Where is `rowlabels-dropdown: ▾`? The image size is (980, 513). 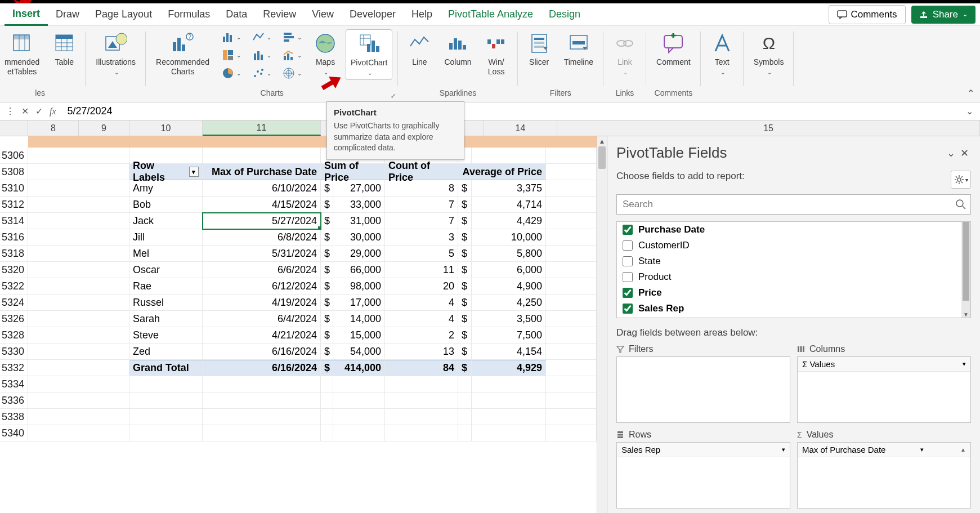 rowlabels-dropdown: ▾ is located at coordinates (194, 172).